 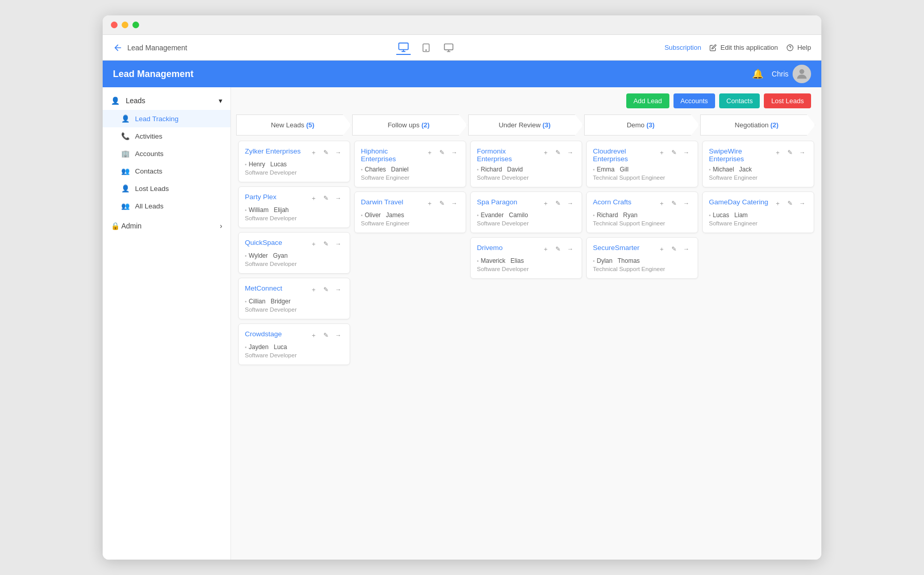 What do you see at coordinates (261, 197) in the screenshot?
I see `card-company-party-plex: Party Plex` at bounding box center [261, 197].